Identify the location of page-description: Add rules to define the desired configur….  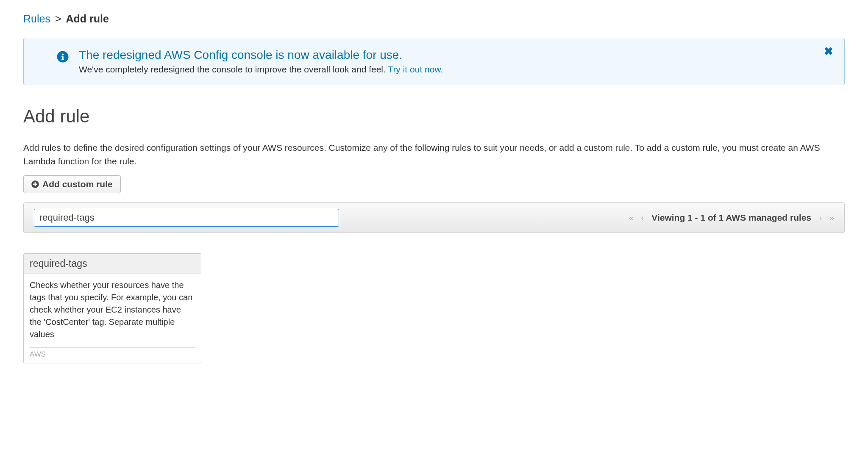
(434, 154).